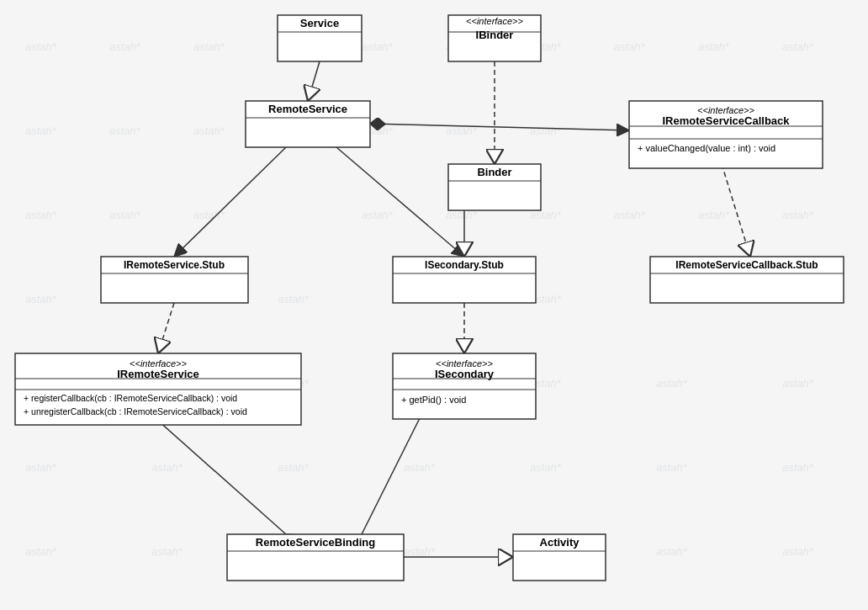 This screenshot has width=868, height=610. What do you see at coordinates (135, 411) in the screenshot?
I see `svg-text:+ unregisterCallback(cb : IRem: + unregisterCallback(cb : IRemoteService…` at bounding box center [135, 411].